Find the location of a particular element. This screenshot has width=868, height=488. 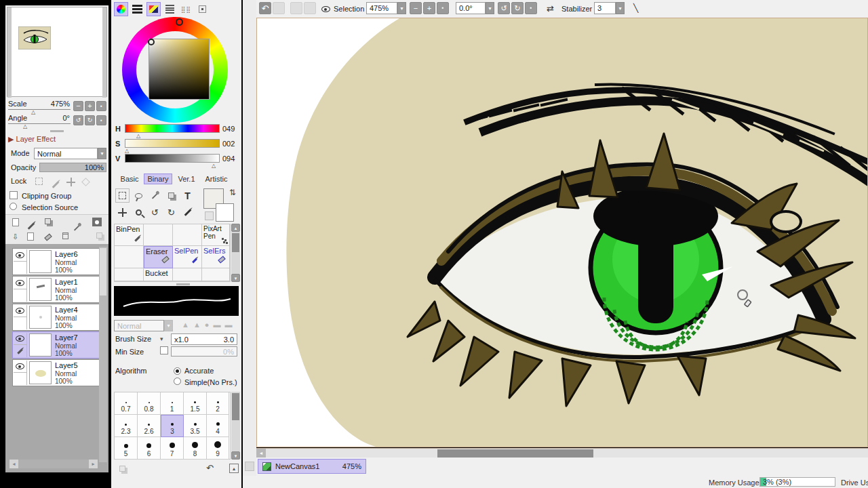

scratchpad-tab-icon is located at coordinates (202, 9).